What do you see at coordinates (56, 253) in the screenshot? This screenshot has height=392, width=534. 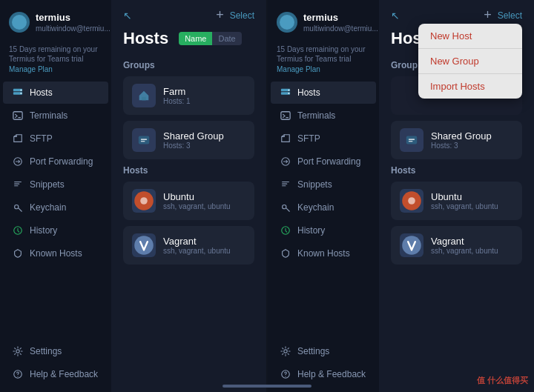 I see `left-nav-knownhosts: Known Hosts` at bounding box center [56, 253].